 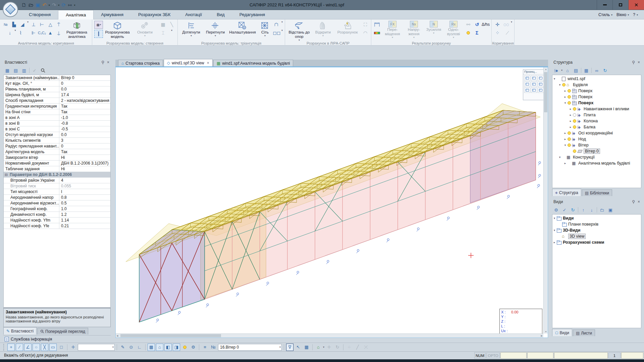 What do you see at coordinates (597, 70) in the screenshot?
I see `find-icon: ∞` at bounding box center [597, 70].